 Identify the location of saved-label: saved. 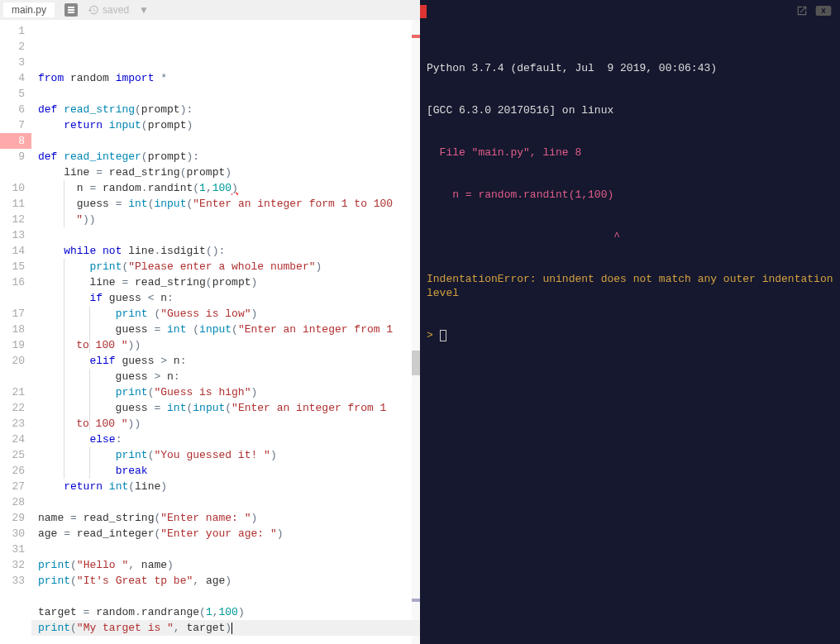
(116, 10).